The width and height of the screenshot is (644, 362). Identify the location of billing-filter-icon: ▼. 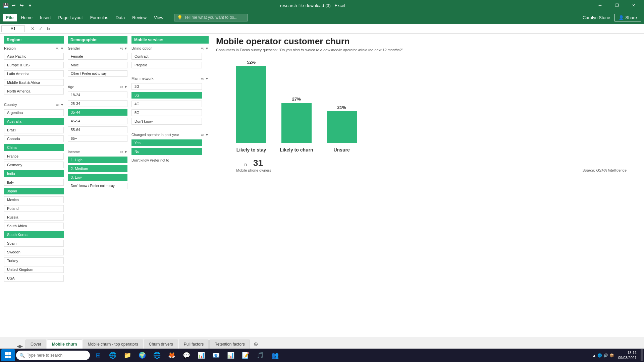
(207, 48).